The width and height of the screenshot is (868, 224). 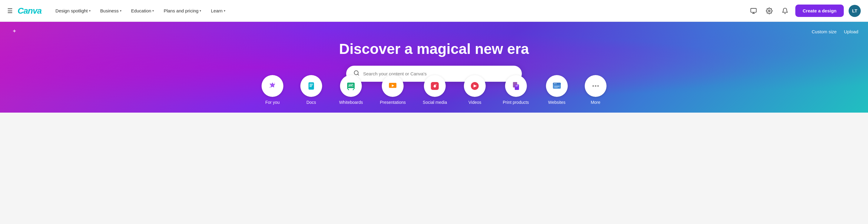 I want to click on create-design-button: Create a design, so click(x=819, y=11).